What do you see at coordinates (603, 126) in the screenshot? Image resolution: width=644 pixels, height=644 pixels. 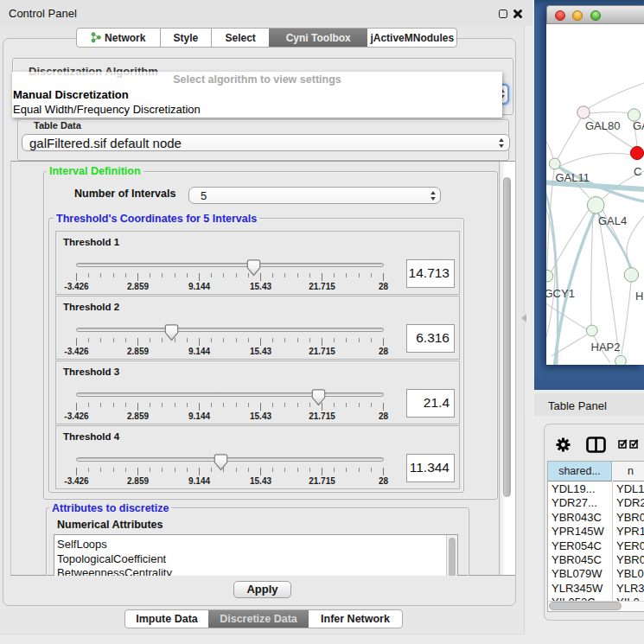 I see `svg-text: GAL80` at bounding box center [603, 126].